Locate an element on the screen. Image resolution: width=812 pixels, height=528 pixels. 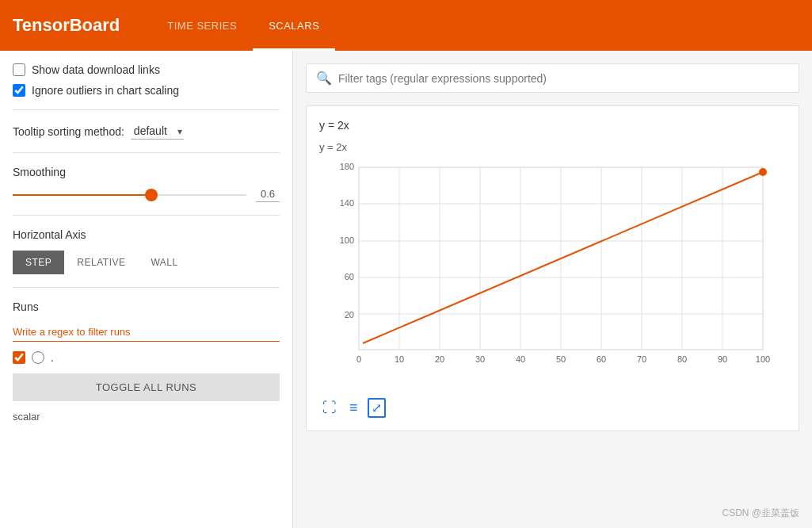
svg-text: 50 is located at coordinates (561, 359).